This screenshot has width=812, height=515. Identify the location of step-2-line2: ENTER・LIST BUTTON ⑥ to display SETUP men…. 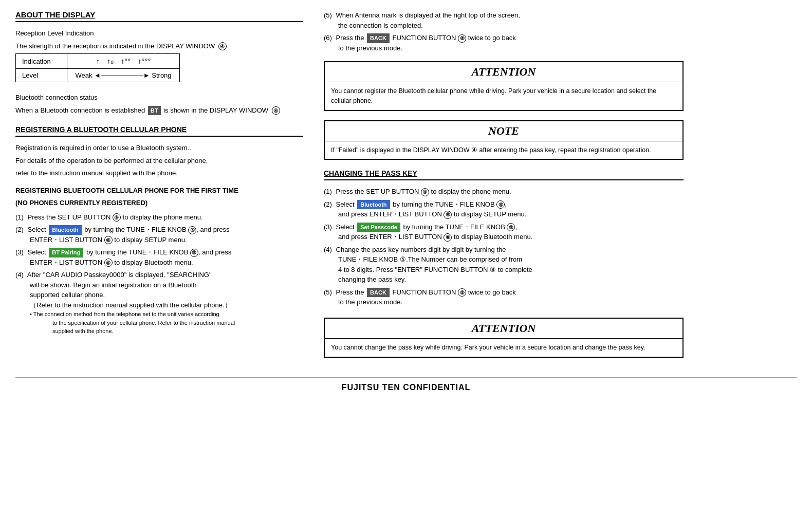
(159, 240).